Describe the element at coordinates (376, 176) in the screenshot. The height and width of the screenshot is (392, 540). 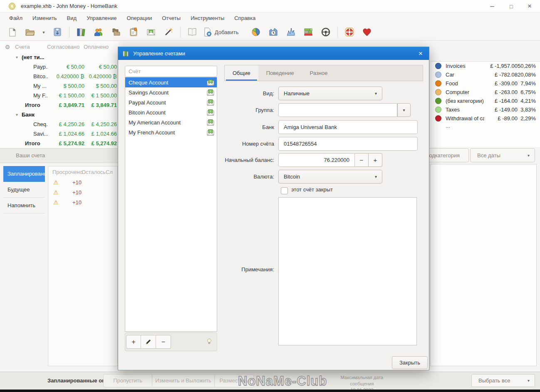
I see `chevron-down-icon: ▾` at that location.